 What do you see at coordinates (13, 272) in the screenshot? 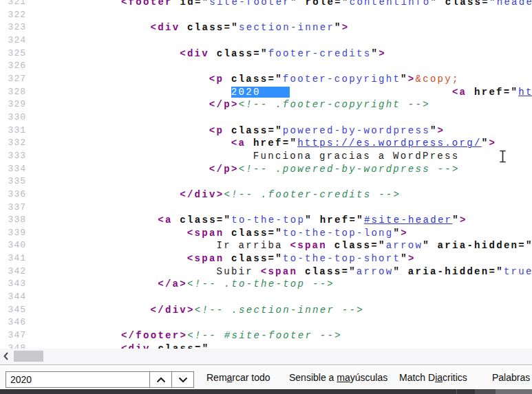
I see `line-number: 342` at bounding box center [13, 272].